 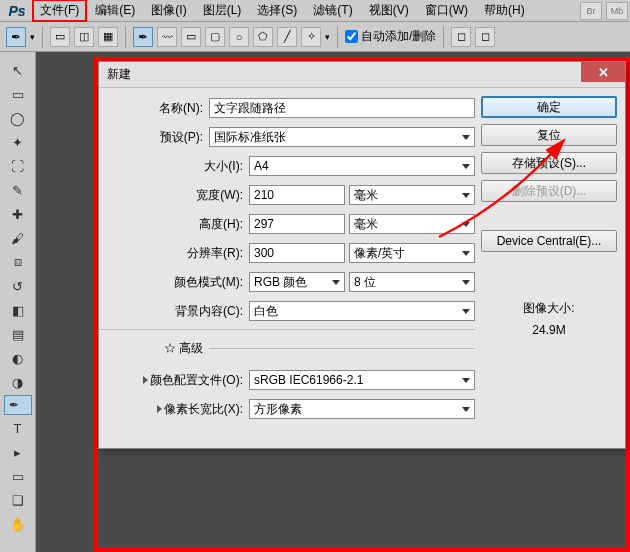 What do you see at coordinates (168, 10) in the screenshot?
I see `menu-image: 图像(I)` at bounding box center [168, 10].